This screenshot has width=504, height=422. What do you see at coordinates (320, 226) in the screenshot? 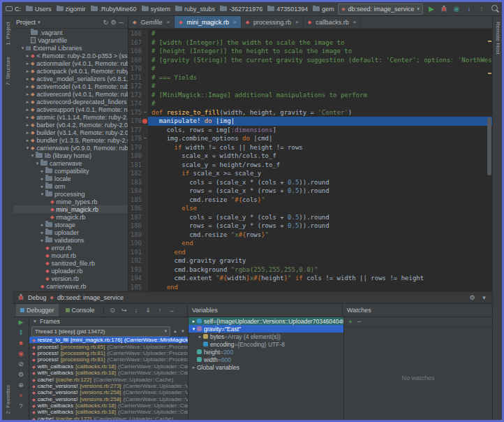
I see `code-text: rows = (scale_y * (rows + 0.5)).round` at bounding box center [320, 226].